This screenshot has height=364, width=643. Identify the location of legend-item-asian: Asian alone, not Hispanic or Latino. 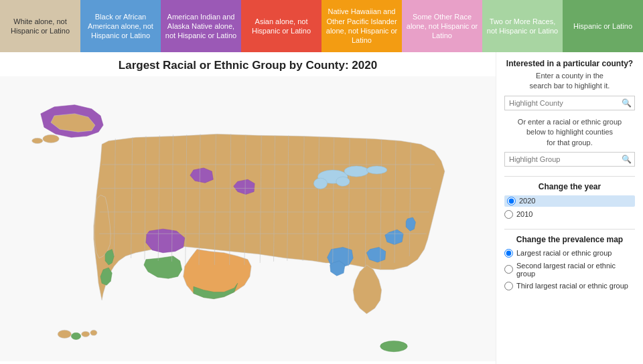
(281, 26).